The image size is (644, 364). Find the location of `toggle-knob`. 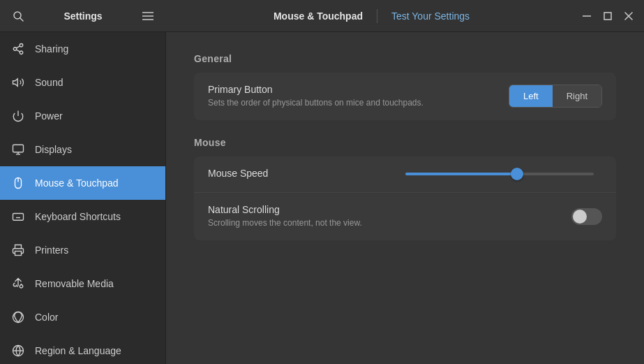

toggle-knob is located at coordinates (580, 217).